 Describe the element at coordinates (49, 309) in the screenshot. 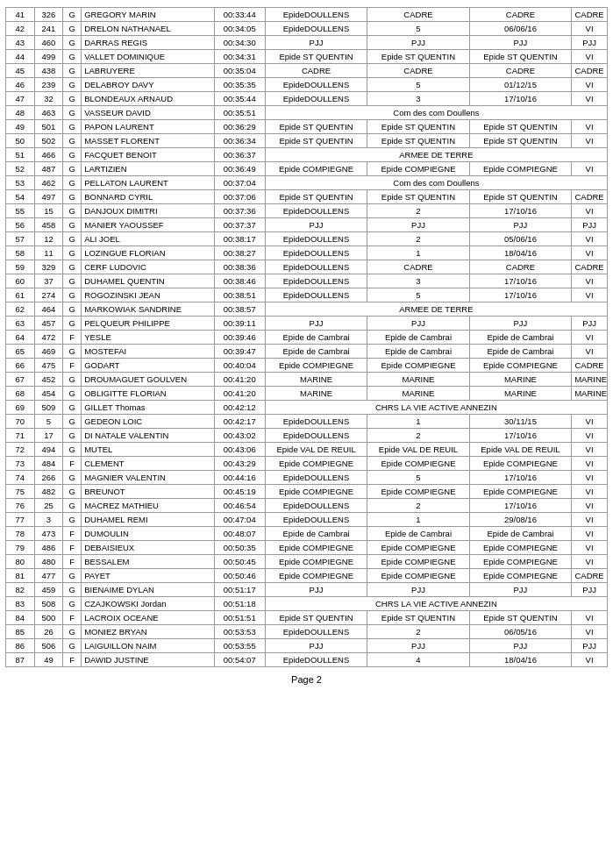

I see `row-bib: 464` at that location.